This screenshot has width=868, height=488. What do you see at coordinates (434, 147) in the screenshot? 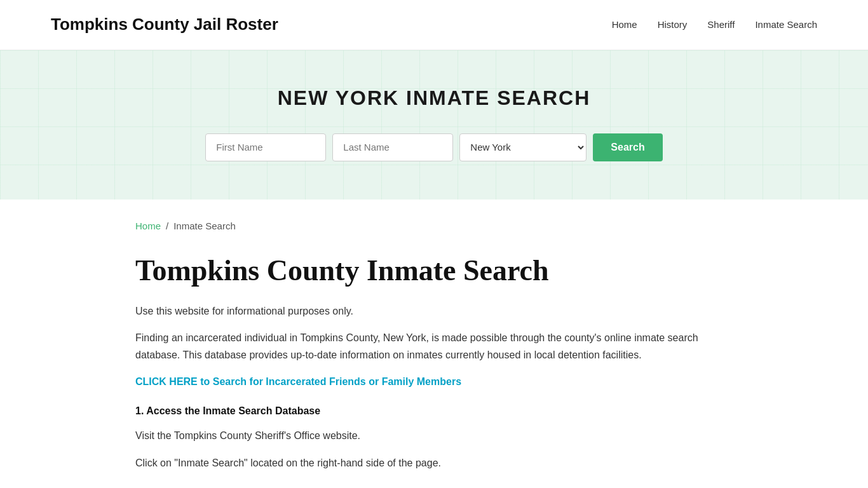
I see `search-form: AlabamaAlaskaArizonaArkansasCaliforniaCo…` at bounding box center [434, 147].